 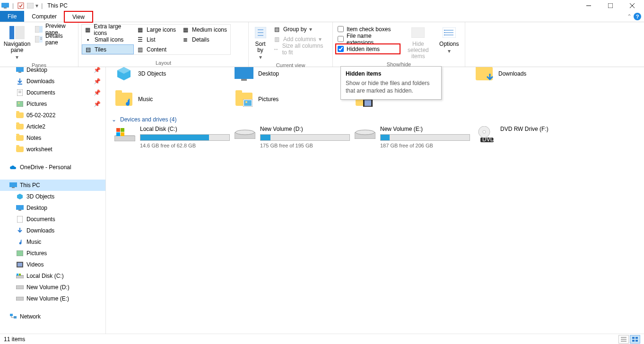 What do you see at coordinates (156, 40) in the screenshot?
I see `layout-picker: ▦Extra large icons ▦Large icons ▦Medium …` at bounding box center [156, 40].